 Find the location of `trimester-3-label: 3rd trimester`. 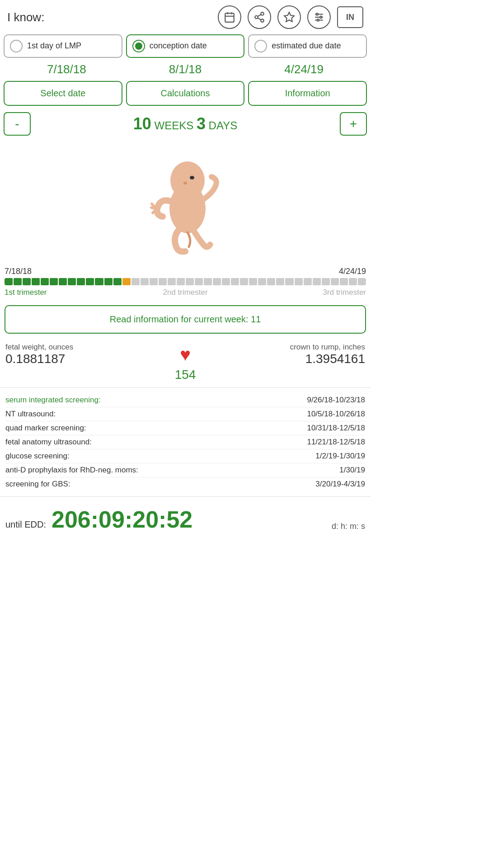

trimester-3-label: 3rd trimester is located at coordinates (305, 292).